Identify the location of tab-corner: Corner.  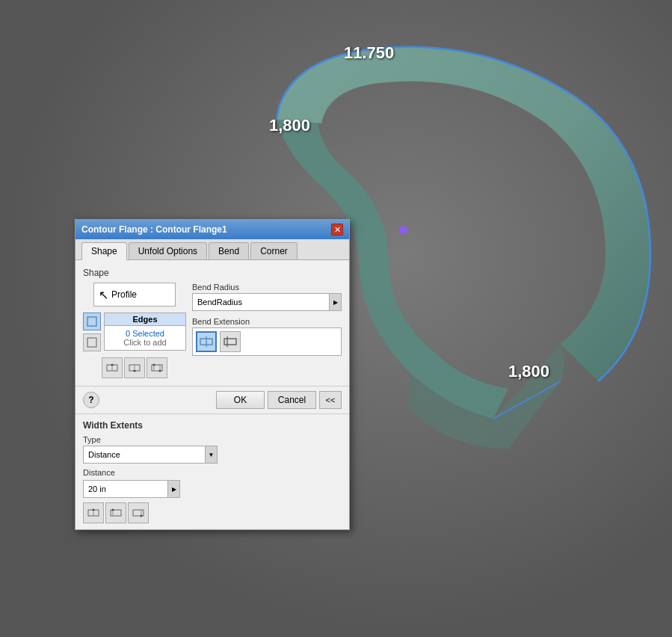
(274, 251).